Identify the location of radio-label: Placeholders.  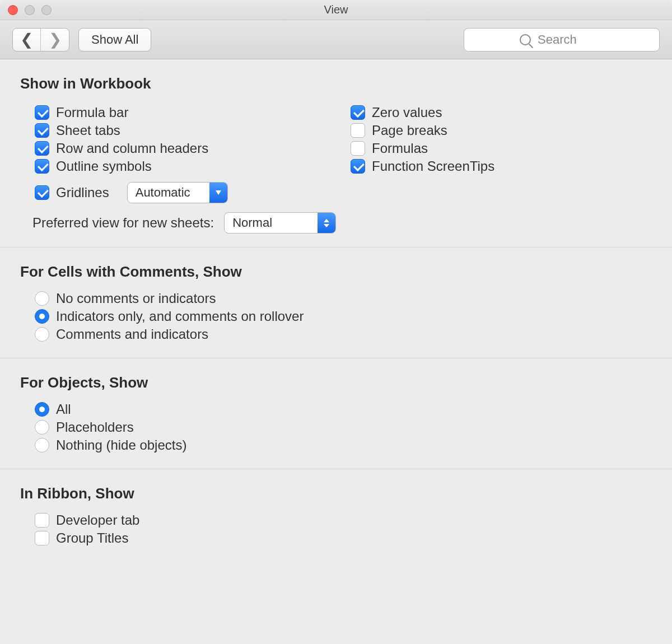
(95, 427).